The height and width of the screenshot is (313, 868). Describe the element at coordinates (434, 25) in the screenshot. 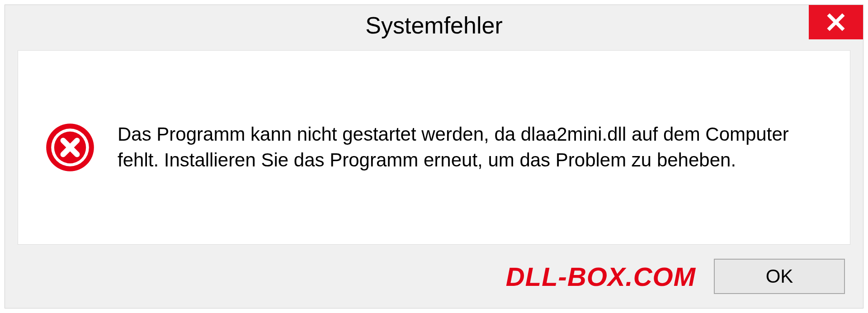

I see `dialog-title: Systemfehler` at that location.